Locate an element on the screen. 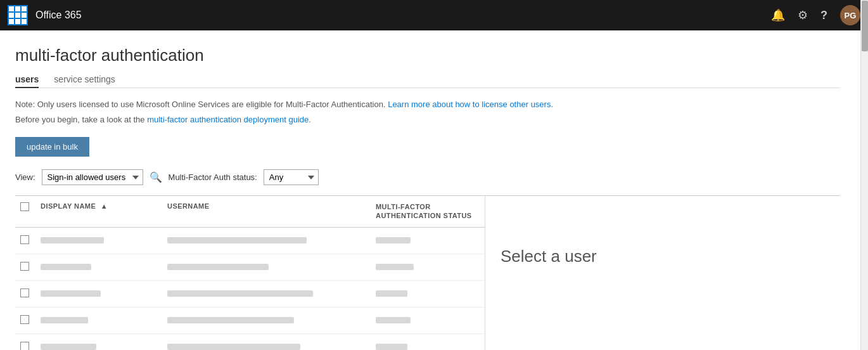 The image size is (868, 350). header-checkbox-cell is located at coordinates (25, 212).